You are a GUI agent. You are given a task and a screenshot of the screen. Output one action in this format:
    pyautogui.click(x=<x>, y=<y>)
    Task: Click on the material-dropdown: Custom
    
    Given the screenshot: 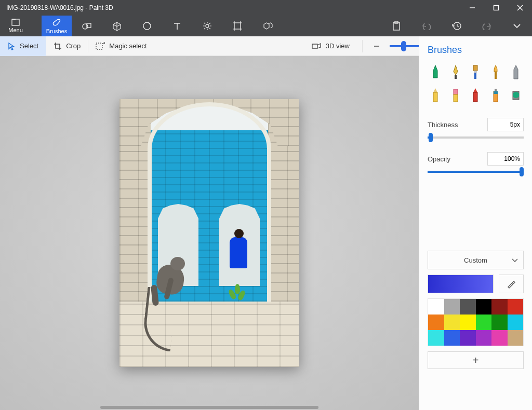 What is the action you would take?
    pyautogui.click(x=476, y=260)
    